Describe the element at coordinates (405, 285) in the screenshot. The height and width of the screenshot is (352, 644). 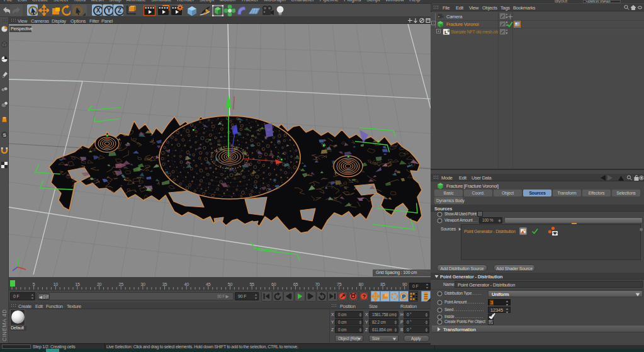
I see `svg-text: 90` at that location.